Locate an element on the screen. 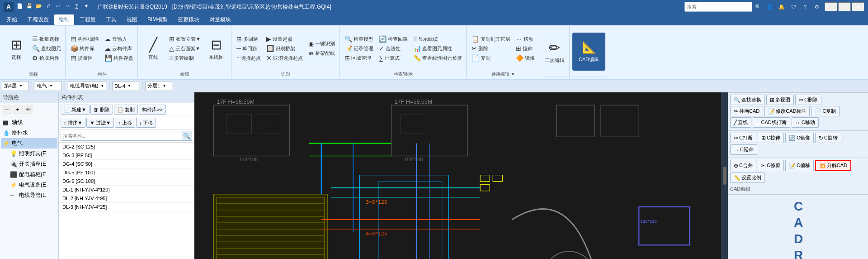  comp-item-dg3: DG-3 [PE 50] is located at coordinates (127, 156).